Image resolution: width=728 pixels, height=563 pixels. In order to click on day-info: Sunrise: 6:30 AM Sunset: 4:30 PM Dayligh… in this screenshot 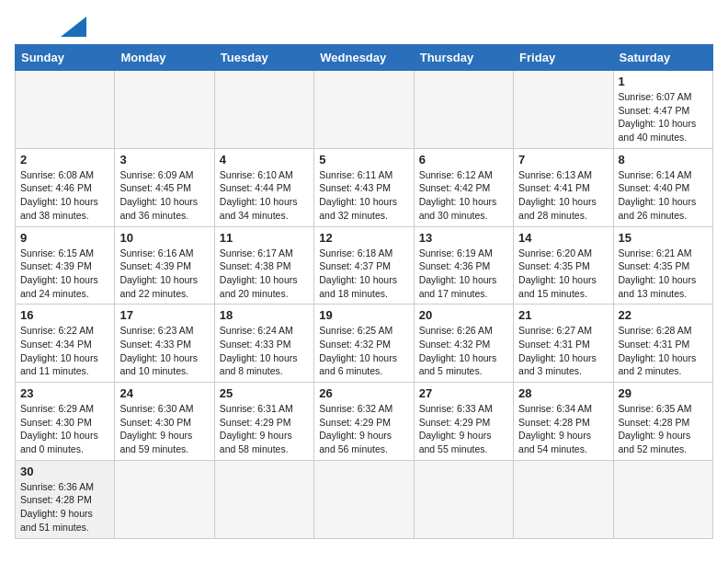, I will do `click(164, 429)`.